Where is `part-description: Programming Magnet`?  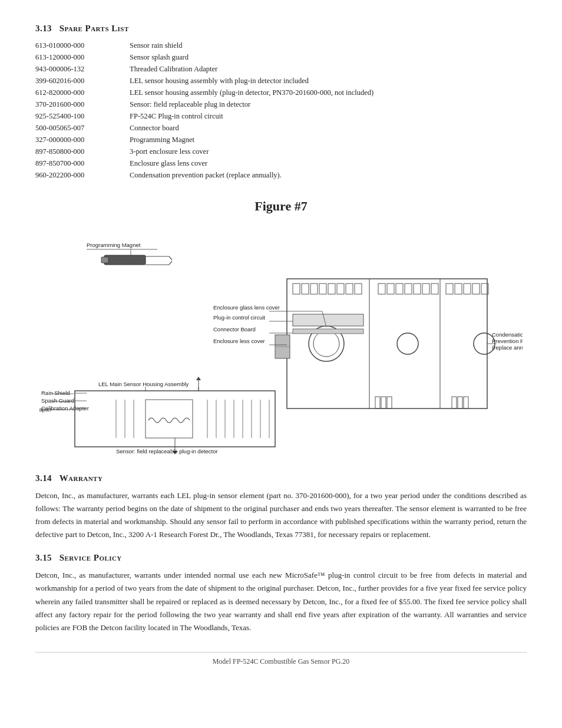 part-description: Programming Magnet is located at coordinates (162, 140).